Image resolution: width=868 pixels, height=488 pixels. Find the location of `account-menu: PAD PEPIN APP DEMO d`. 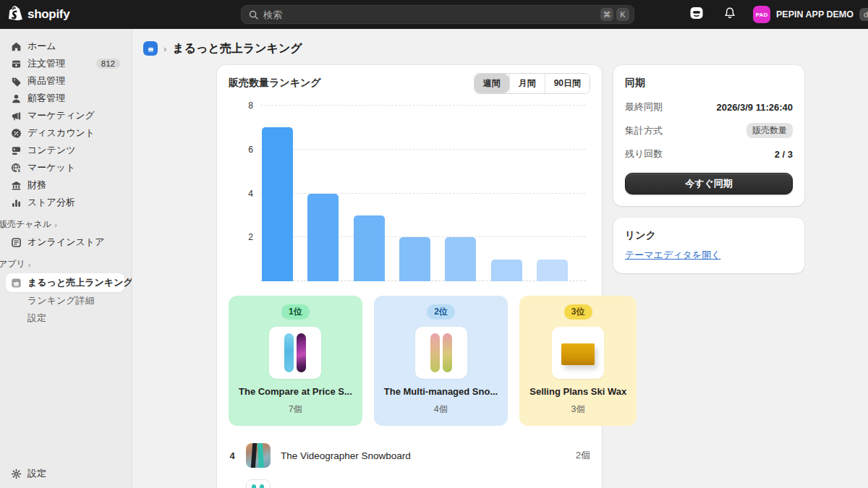

account-menu: PAD PEPIN APP DEMO d is located at coordinates (810, 14).